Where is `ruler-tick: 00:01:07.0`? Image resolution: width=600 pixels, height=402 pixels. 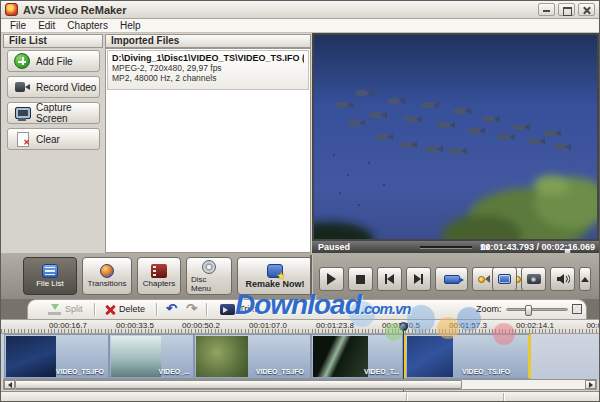 ruler-tick: 00:01:07.0 is located at coordinates (268, 326).